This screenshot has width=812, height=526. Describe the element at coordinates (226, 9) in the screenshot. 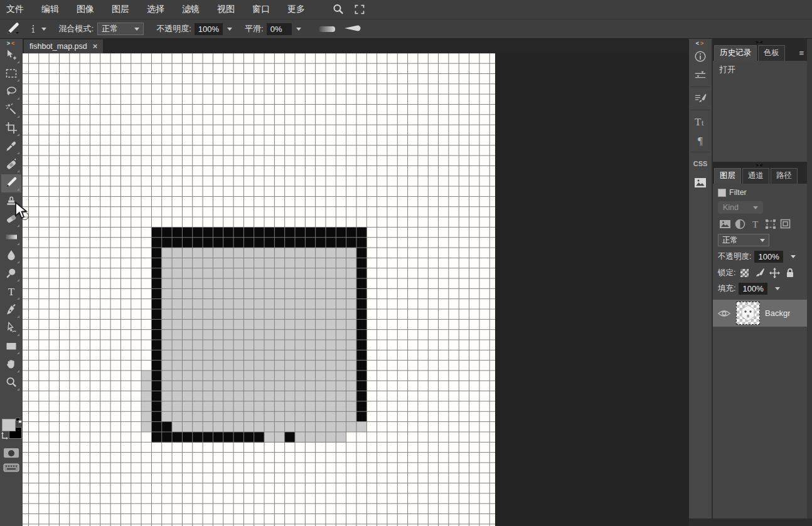

I see `menu-item: 视图` at that location.